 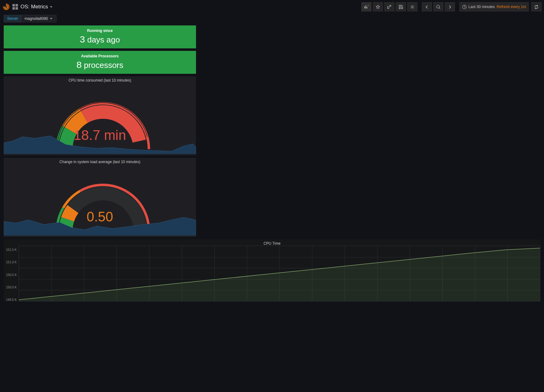 What do you see at coordinates (6, 7) in the screenshot?
I see `grafana-logo-icon` at bounding box center [6, 7].